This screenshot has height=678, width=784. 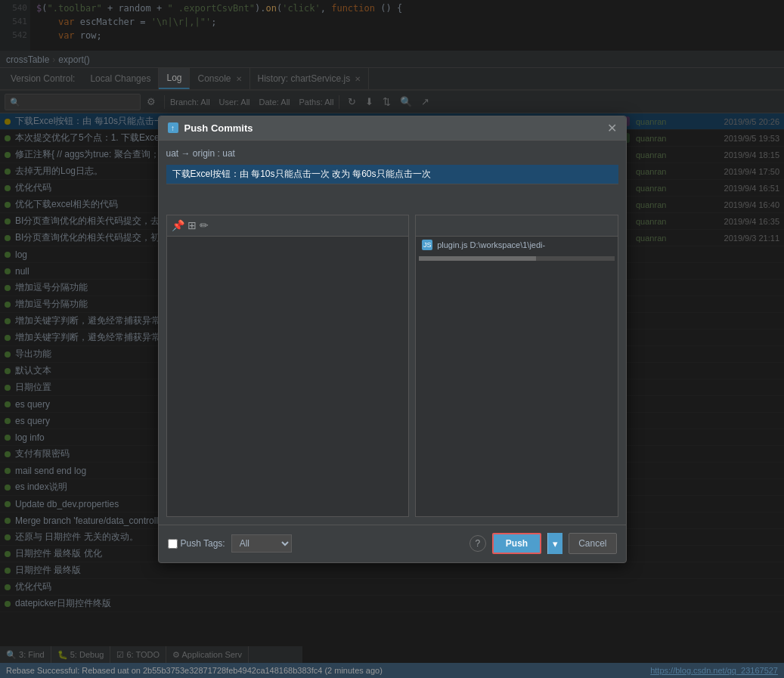 I want to click on file-name: plugin.js D:\workspace\1\jedi-, so click(x=491, y=245).